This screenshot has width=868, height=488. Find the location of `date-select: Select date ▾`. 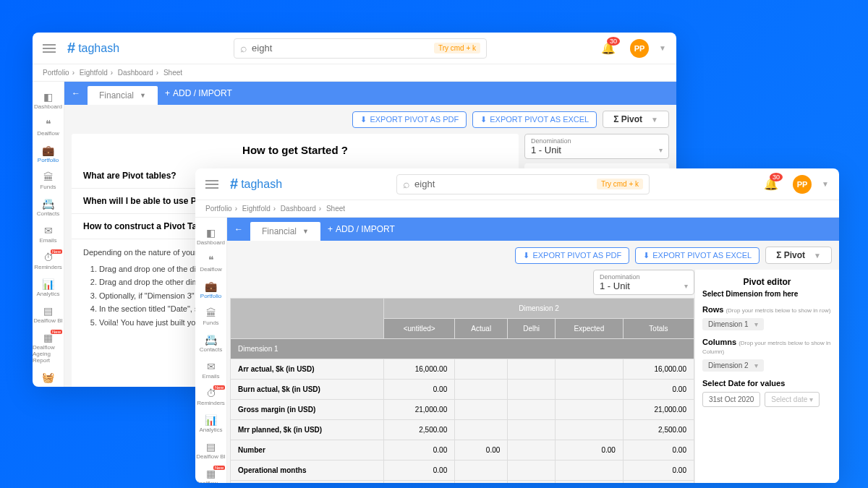

date-select: Select date ▾ is located at coordinates (792, 399).